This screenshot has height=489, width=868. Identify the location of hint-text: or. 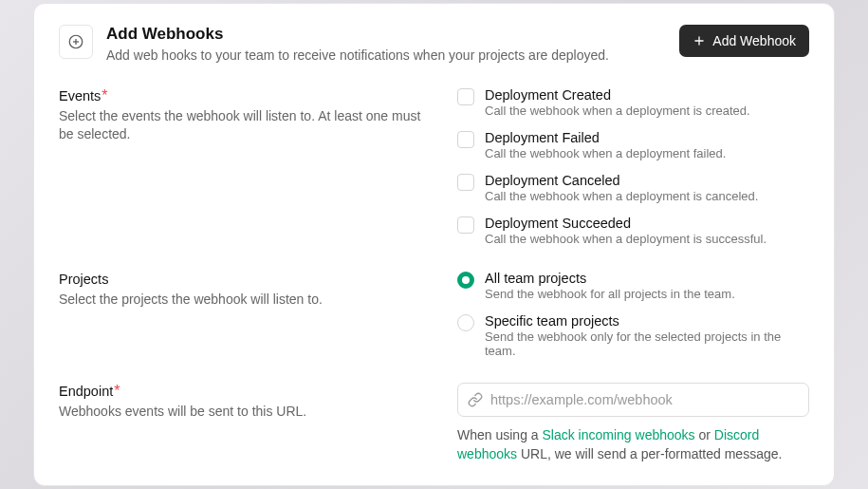
(705, 435).